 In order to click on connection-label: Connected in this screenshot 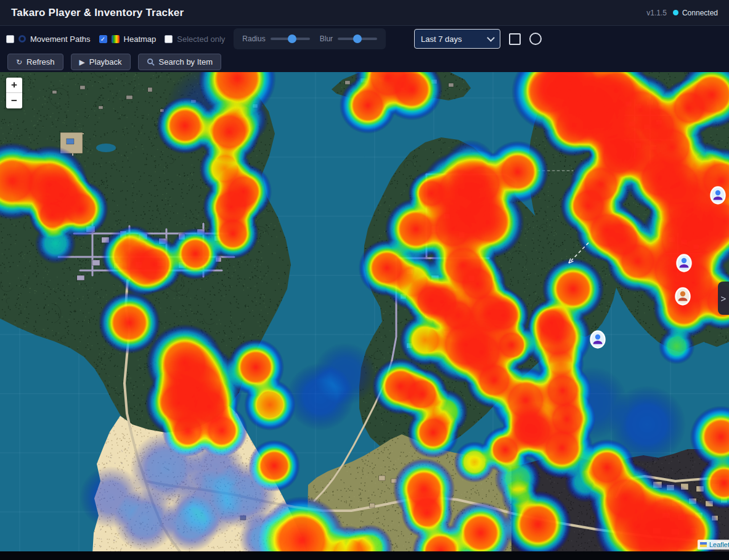, I will do `click(700, 13)`.